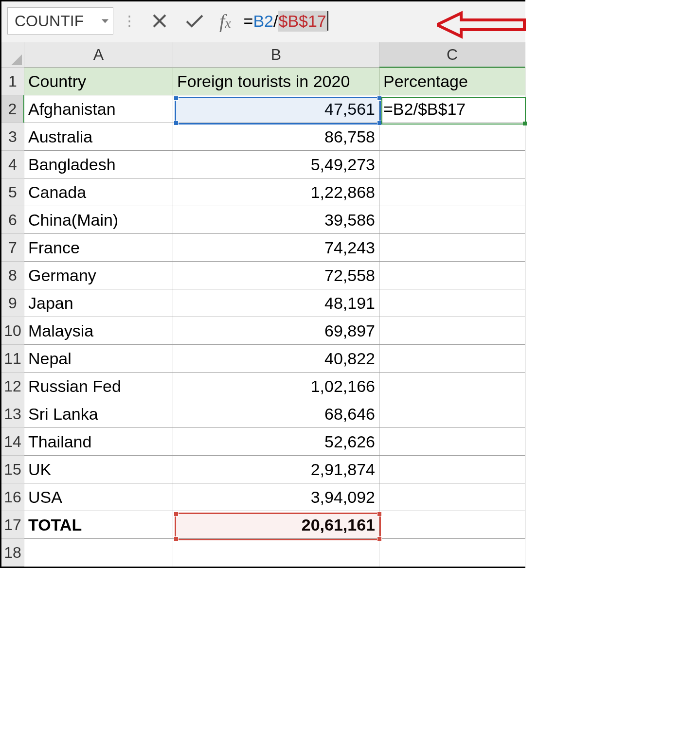  Describe the element at coordinates (13, 193) in the screenshot. I see `row-header: 5` at that location.